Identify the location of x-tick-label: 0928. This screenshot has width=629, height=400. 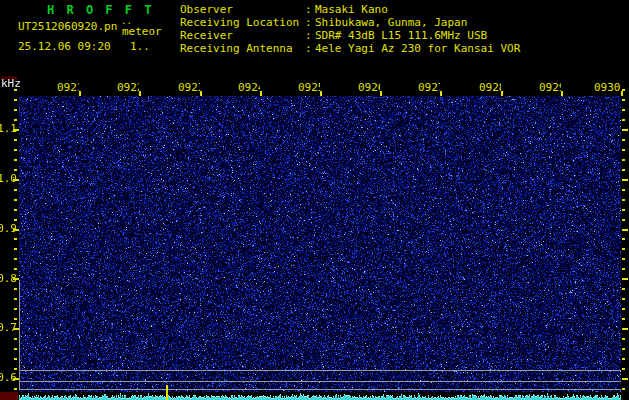
(490, 88).